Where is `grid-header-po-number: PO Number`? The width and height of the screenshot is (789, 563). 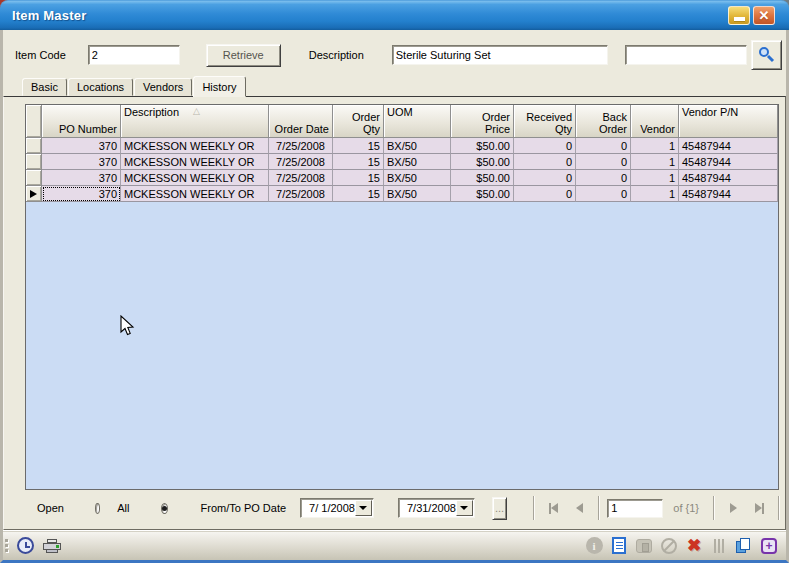 grid-header-po-number: PO Number is located at coordinates (82, 122).